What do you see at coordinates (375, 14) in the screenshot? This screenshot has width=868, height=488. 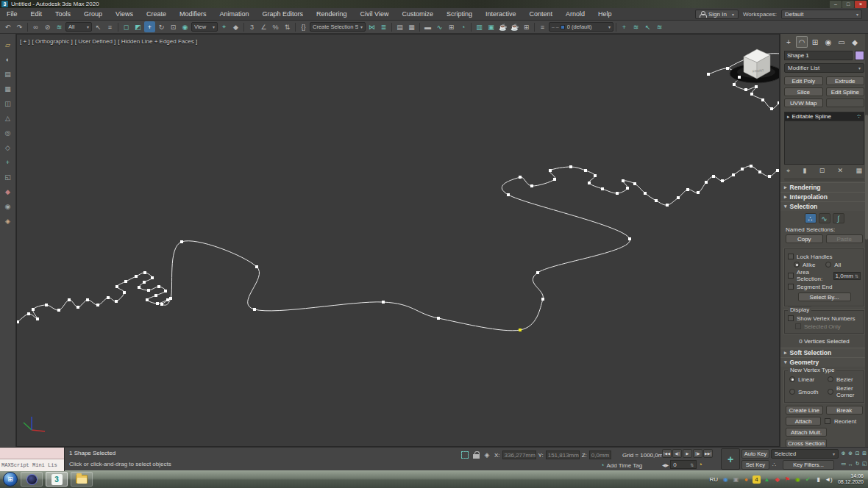 I see `menu-item-civil-view: Civil View` at bounding box center [375, 14].